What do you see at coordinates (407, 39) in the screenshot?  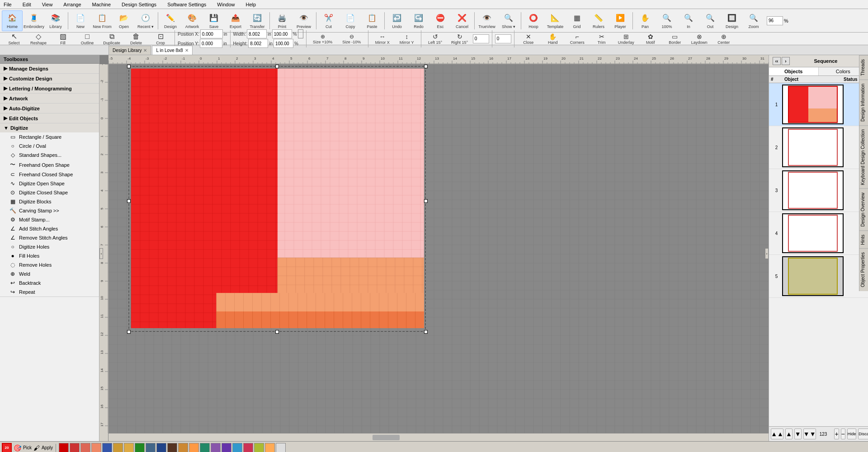 I see `mirror-y-button: ↕ Mirror Y` at bounding box center [407, 39].